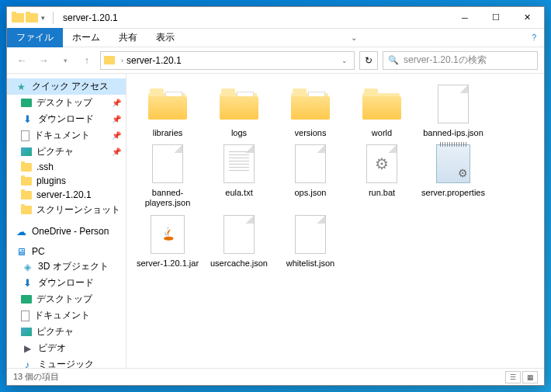  I want to click on sidebar-pc-pictures: ピクチャ, so click(67, 332).